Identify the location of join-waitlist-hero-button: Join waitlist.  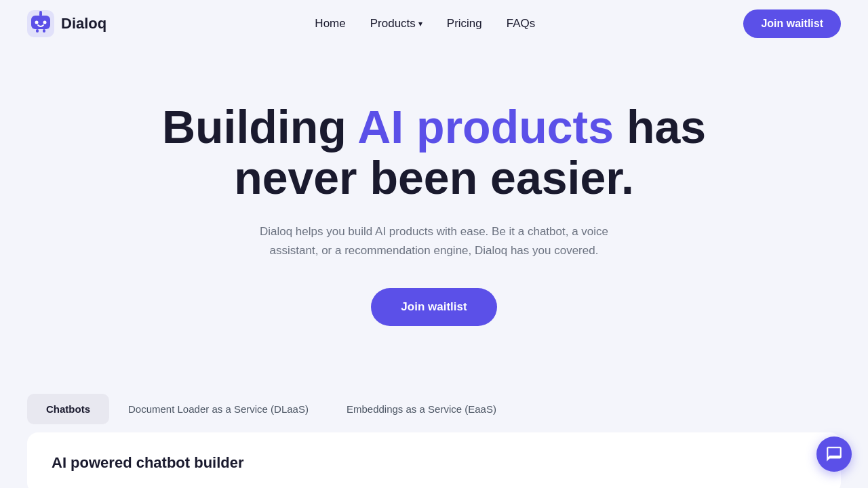
(434, 307).